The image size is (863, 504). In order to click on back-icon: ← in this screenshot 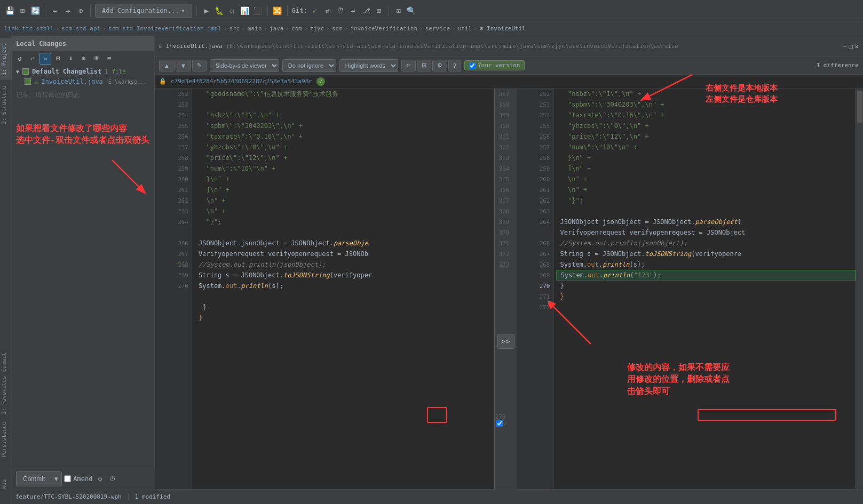, I will do `click(55, 11)`.